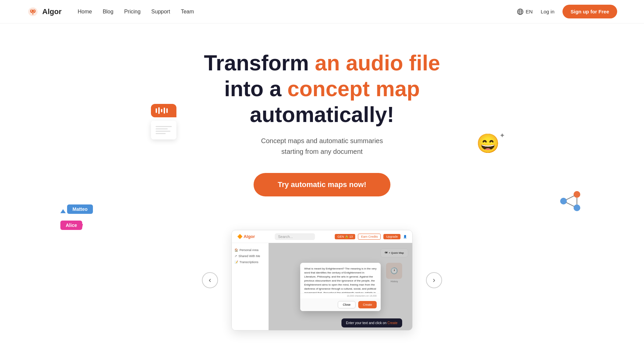 This screenshot has height=362, width=644. Describe the element at coordinates (108, 12) in the screenshot. I see `nav-blog: Blog` at that location.